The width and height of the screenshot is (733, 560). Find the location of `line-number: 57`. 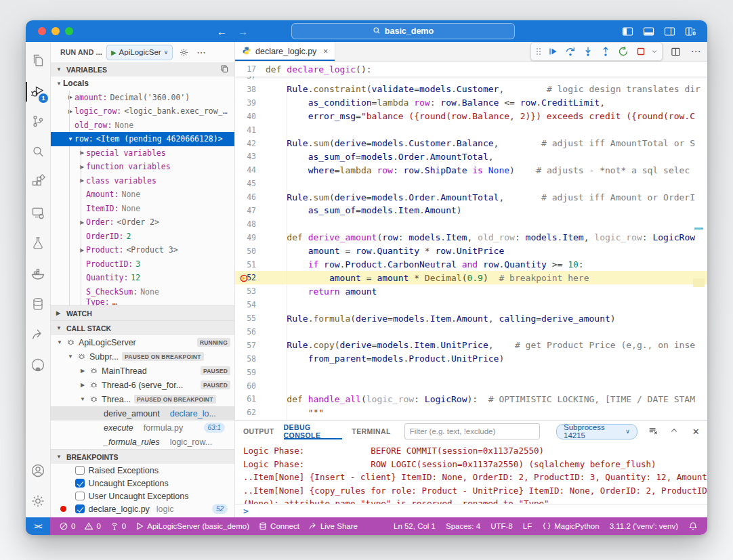

line-number: 57 is located at coordinates (251, 345).